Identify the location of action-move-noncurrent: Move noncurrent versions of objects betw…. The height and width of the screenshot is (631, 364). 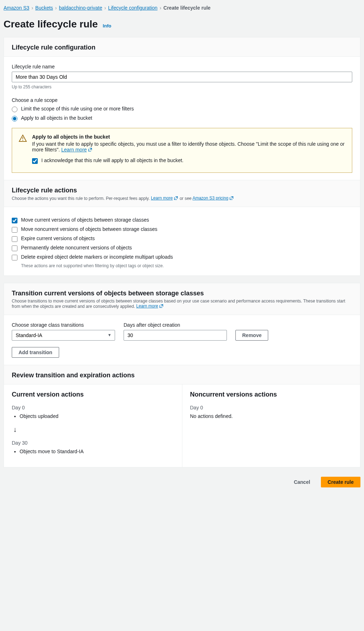
(182, 229).